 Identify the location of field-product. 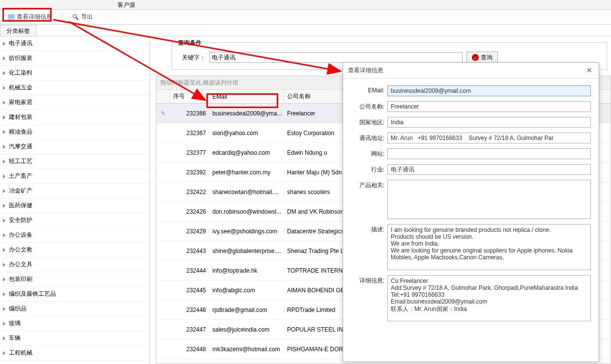
(489, 199).